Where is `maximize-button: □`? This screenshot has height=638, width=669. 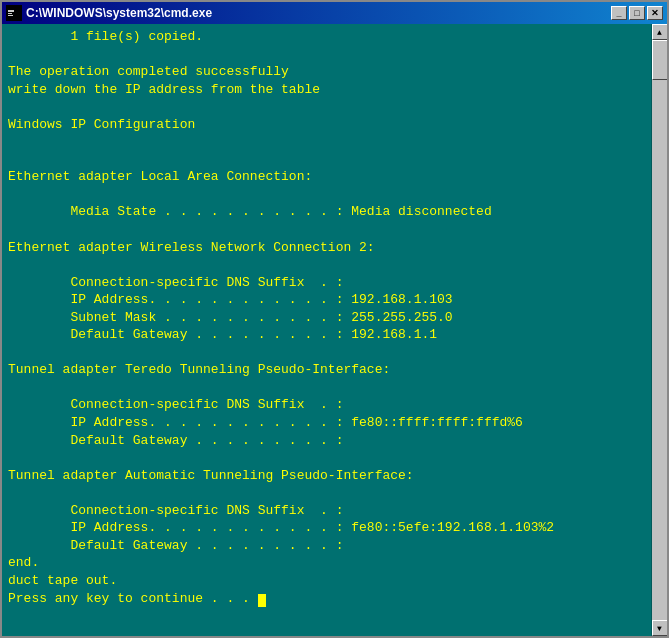
maximize-button: □ is located at coordinates (637, 13).